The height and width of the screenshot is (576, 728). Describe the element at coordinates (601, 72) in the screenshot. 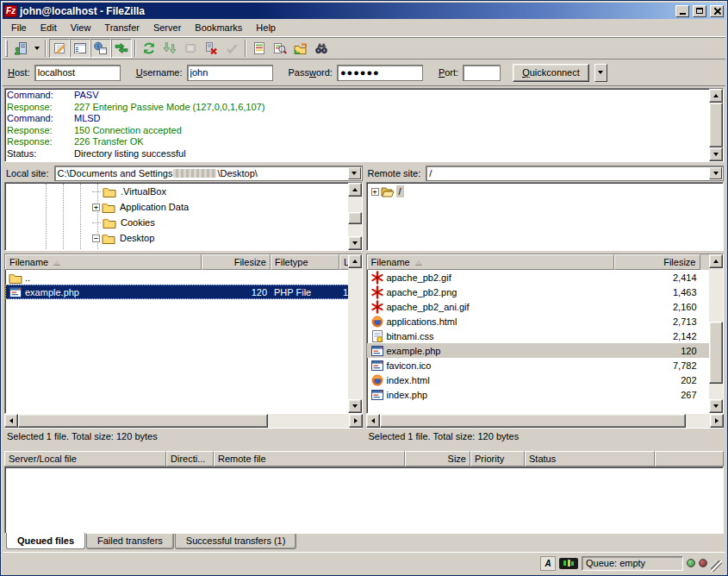

I see `quickconnect-dropdown-button` at that location.